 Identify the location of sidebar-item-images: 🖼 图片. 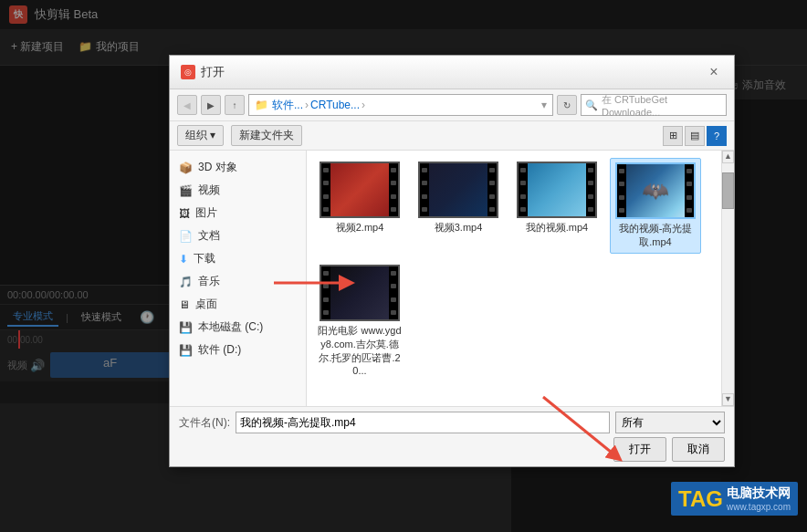
(237, 214).